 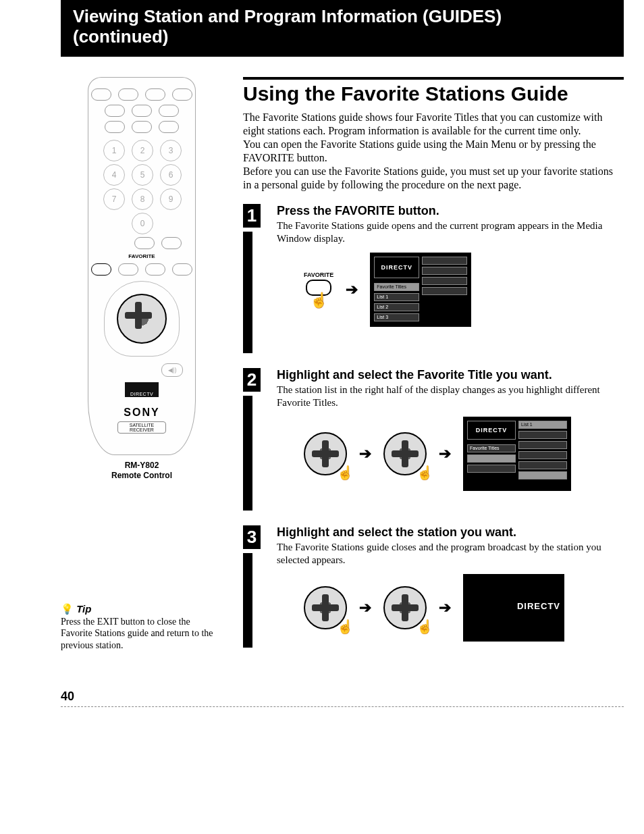 What do you see at coordinates (142, 609) in the screenshot?
I see `tip-heading: 💡 Tip` at bounding box center [142, 609].